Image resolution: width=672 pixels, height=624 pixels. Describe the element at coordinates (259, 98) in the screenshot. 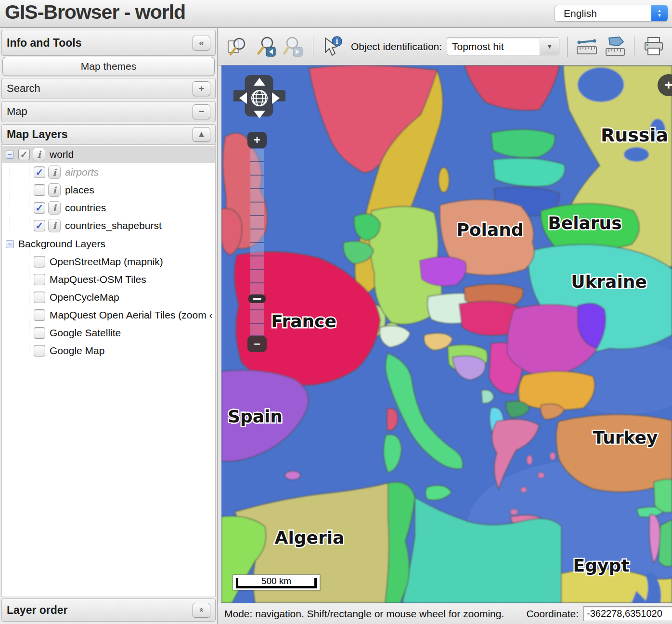

I see `pan-control` at that location.